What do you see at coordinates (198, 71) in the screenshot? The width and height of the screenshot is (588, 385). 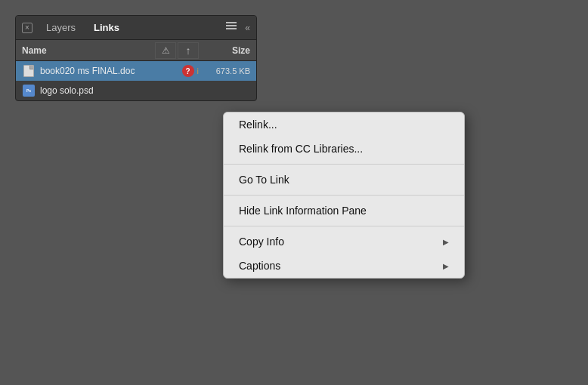 I see `info-badge: i` at bounding box center [198, 71].